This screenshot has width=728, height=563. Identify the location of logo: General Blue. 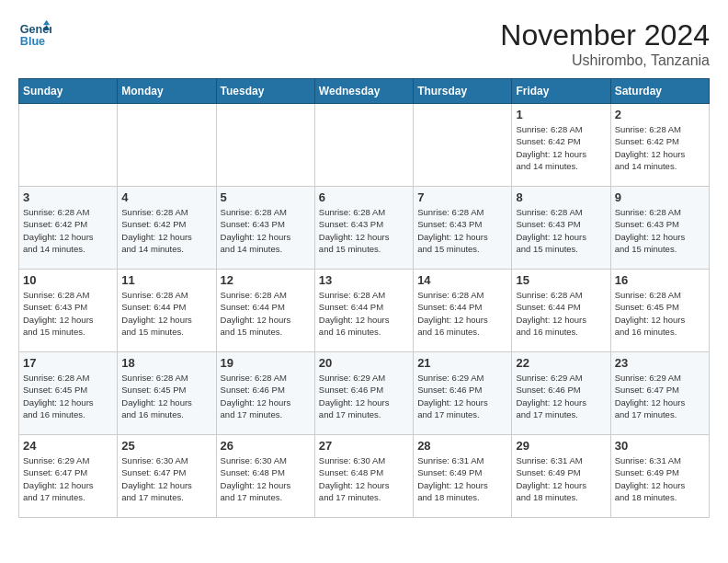
(35, 35).